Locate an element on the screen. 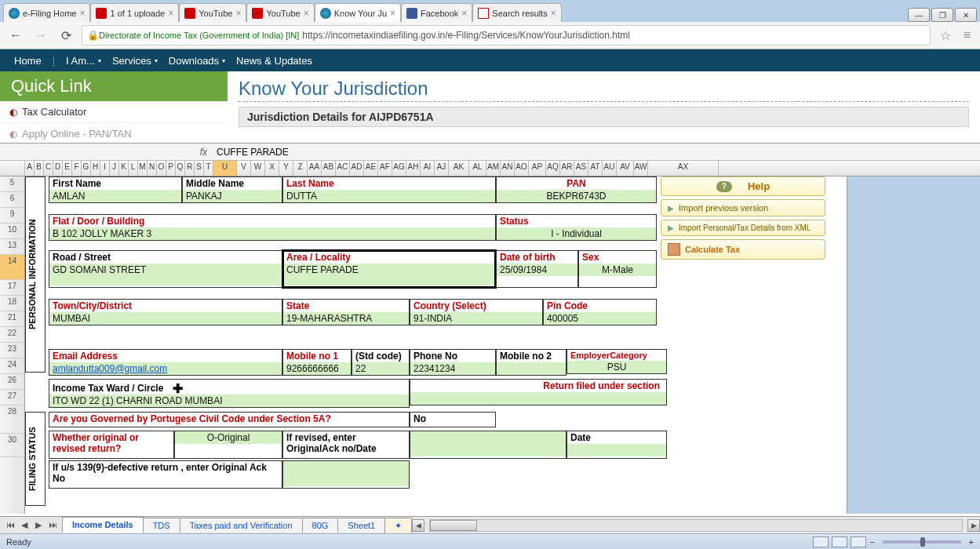 This screenshot has height=549, width=980. column-header: E is located at coordinates (67, 168).